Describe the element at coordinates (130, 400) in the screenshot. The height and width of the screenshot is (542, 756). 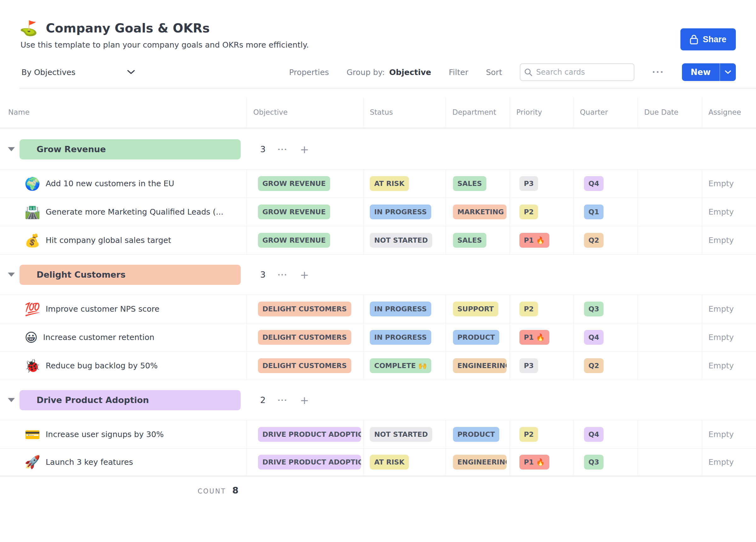
I see `group-pill: Drive Product Adoption` at that location.